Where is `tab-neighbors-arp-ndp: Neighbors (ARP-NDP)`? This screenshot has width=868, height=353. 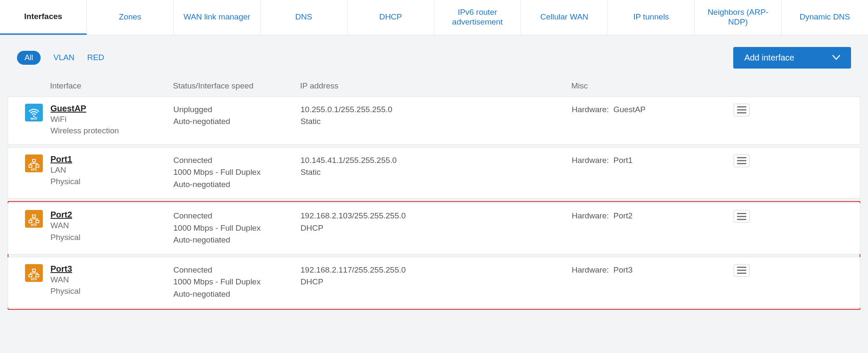 tab-neighbors-arp-ndp: Neighbors (ARP-NDP) is located at coordinates (738, 17).